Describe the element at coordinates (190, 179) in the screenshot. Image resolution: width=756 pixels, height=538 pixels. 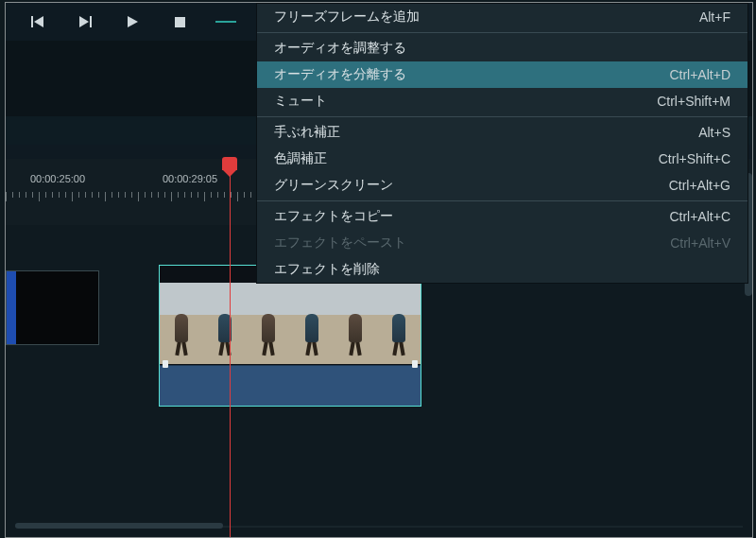
I see `ruler-label: 00:00:29:05` at that location.